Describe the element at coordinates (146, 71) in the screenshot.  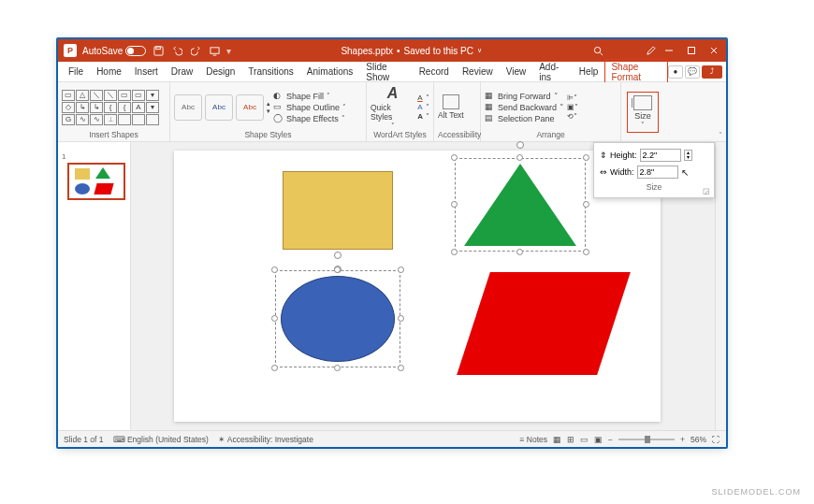
I see `tab-insert: Insert` at that location.